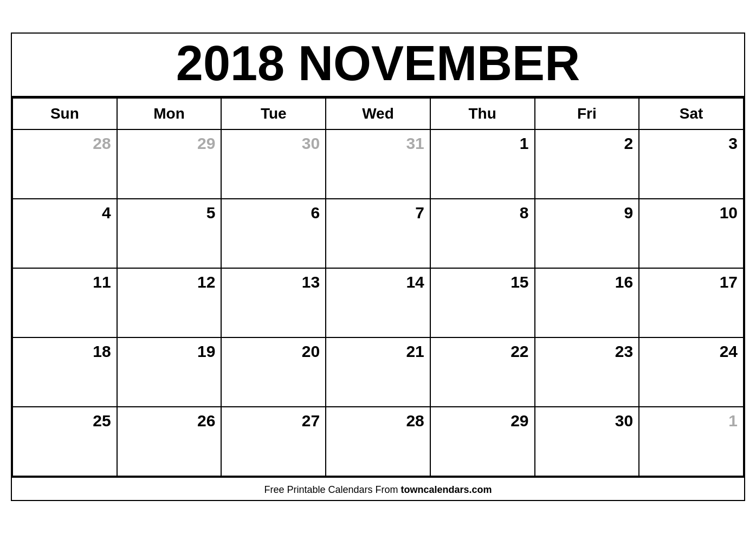 This screenshot has height=533, width=756. Describe the element at coordinates (273, 372) in the screenshot. I see `calendar-day-cell: 20` at that location.